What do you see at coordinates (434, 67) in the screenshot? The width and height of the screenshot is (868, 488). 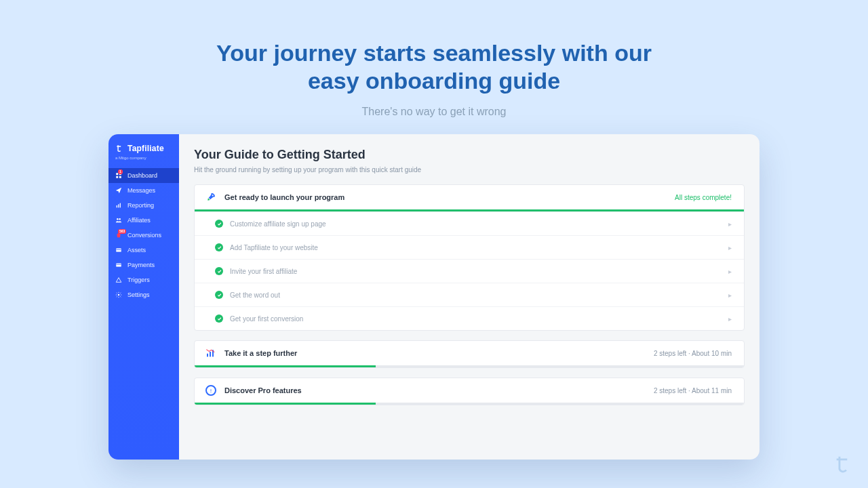 I see `hero-title: Your journey starts seamlessly with our …` at bounding box center [434, 67].